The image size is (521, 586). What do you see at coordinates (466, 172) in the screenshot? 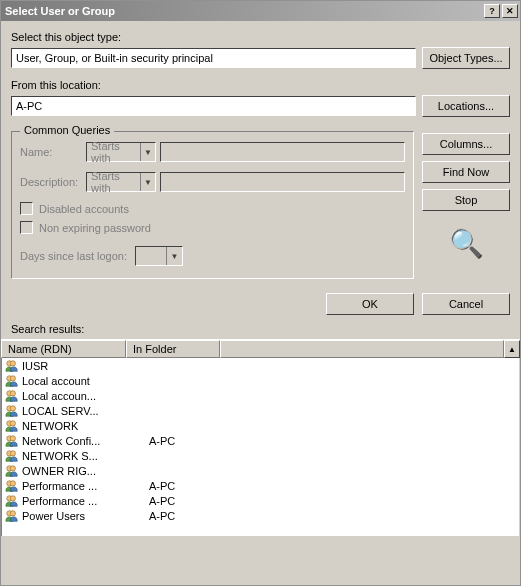
I see `find-now-button: Find Now` at bounding box center [466, 172].